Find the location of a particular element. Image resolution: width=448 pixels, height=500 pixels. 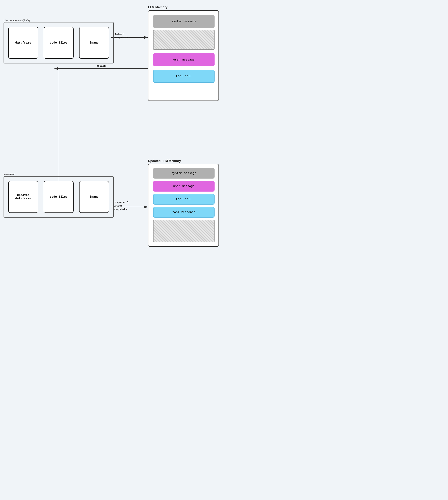

bottom-component-dataframe: updateddataframe is located at coordinates (23, 197).